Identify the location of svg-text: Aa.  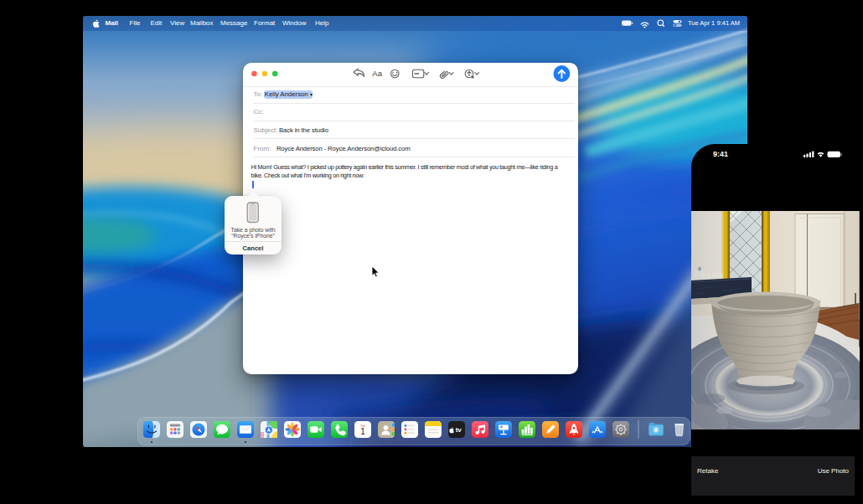
(377, 74).